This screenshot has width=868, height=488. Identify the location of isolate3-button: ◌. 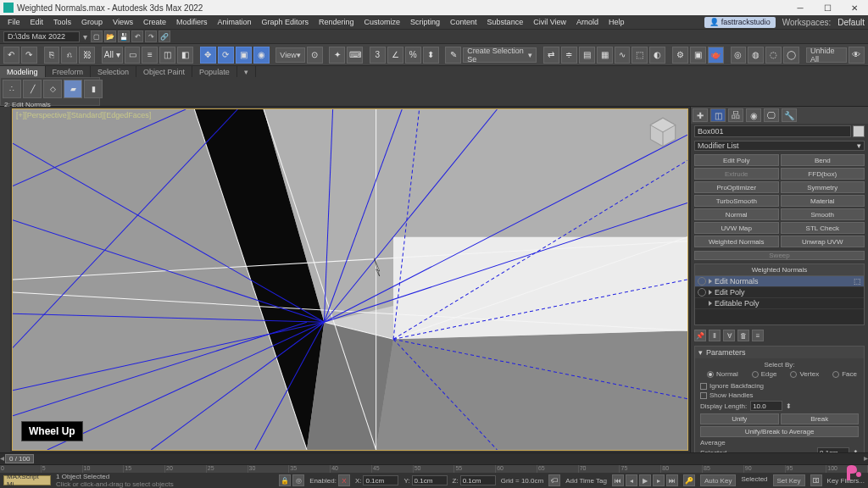
(773, 55).